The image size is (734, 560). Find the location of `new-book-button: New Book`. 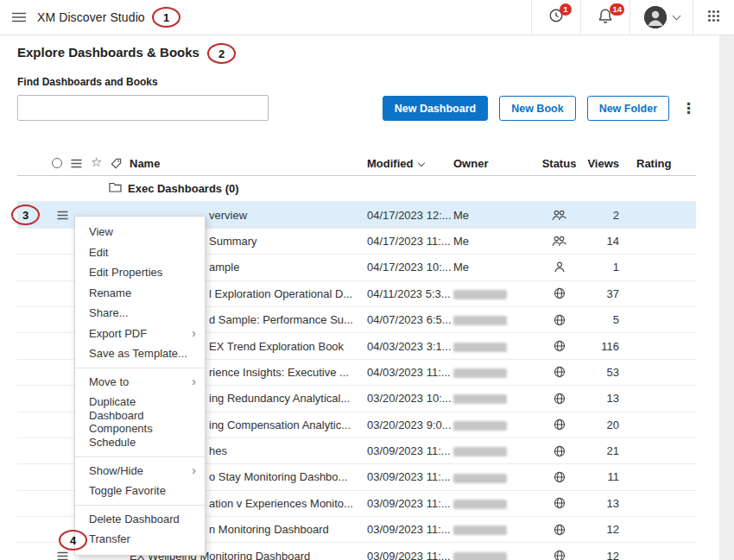

new-book-button: New Book is located at coordinates (537, 109).